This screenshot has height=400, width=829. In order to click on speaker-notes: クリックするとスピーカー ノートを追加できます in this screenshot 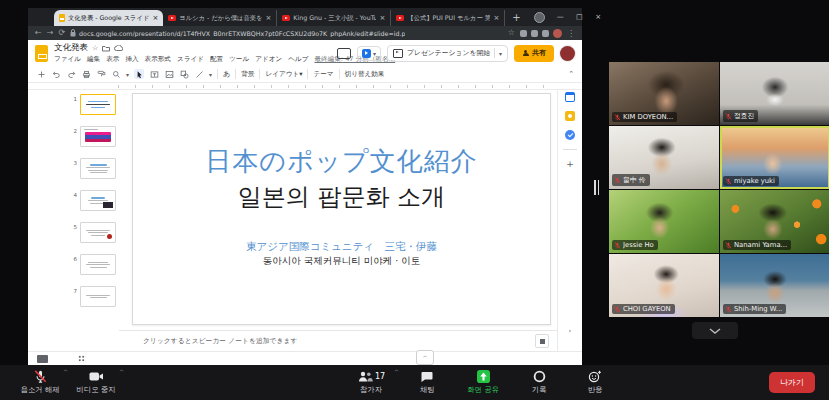, I will do `click(338, 340)`.